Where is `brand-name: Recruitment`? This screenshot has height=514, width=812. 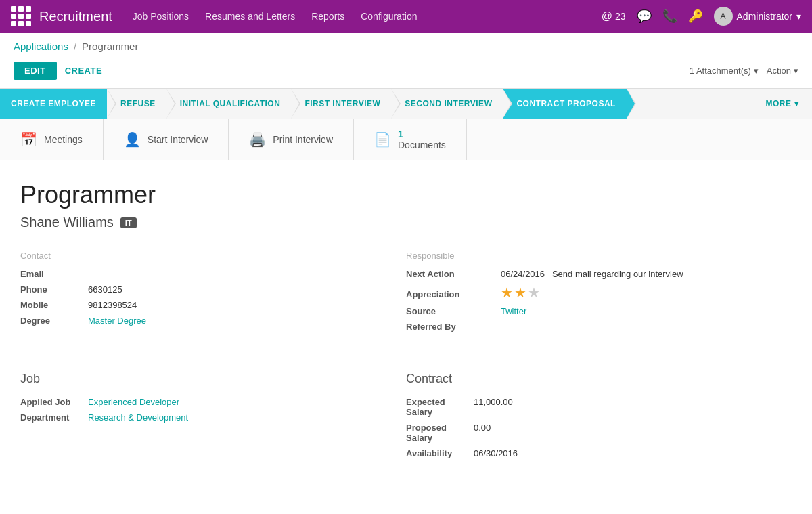
brand-name: Recruitment is located at coordinates (76, 16).